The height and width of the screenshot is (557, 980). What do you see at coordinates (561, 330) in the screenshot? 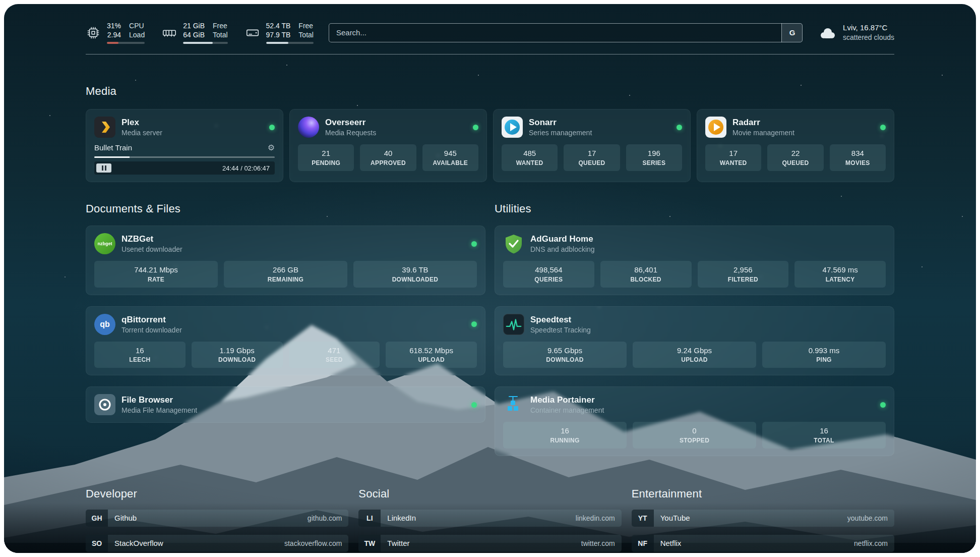
I see `service-subtitle: Speedtest Tracking` at bounding box center [561, 330].